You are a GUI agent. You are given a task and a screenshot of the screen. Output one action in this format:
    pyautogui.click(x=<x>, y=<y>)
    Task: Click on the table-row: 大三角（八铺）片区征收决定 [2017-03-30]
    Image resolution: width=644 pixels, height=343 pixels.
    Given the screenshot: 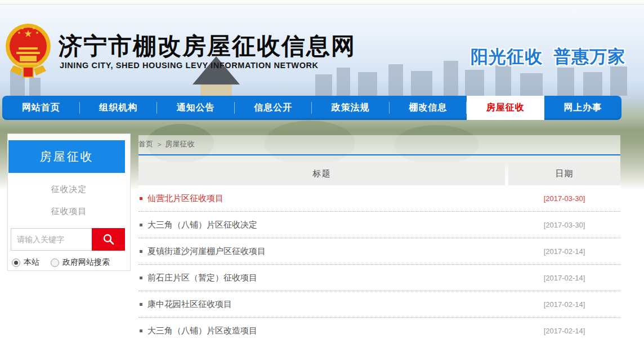 What is the action you would take?
    pyautogui.click(x=379, y=225)
    